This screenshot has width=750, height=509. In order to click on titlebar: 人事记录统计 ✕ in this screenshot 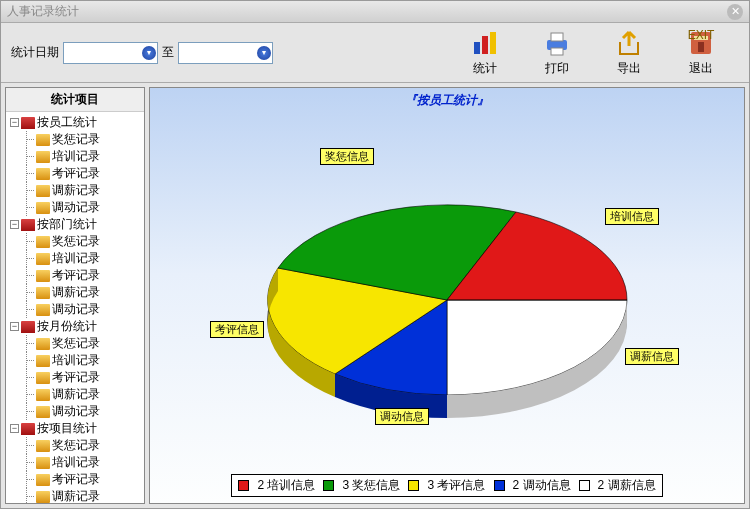, I will do `click(375, 12)`.